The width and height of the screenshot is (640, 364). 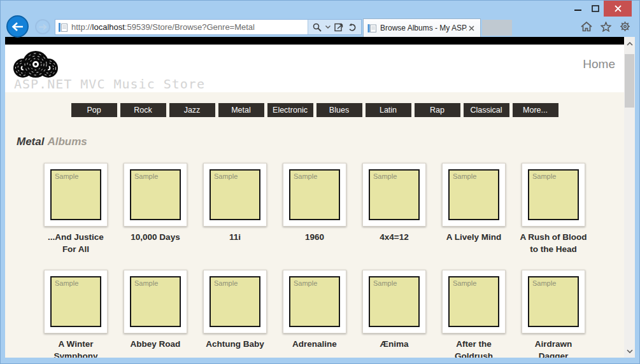 I want to click on tab-close-icon, so click(x=471, y=28).